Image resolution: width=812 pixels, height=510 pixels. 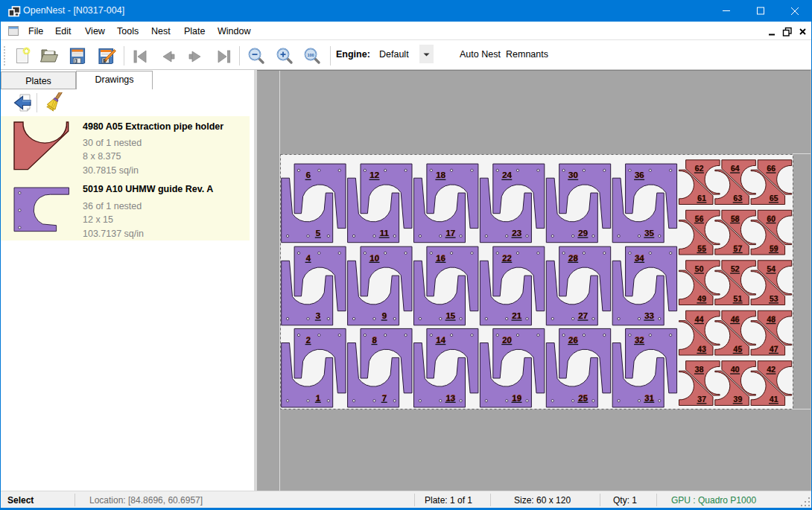 I want to click on svg-text: 35, so click(x=648, y=233).